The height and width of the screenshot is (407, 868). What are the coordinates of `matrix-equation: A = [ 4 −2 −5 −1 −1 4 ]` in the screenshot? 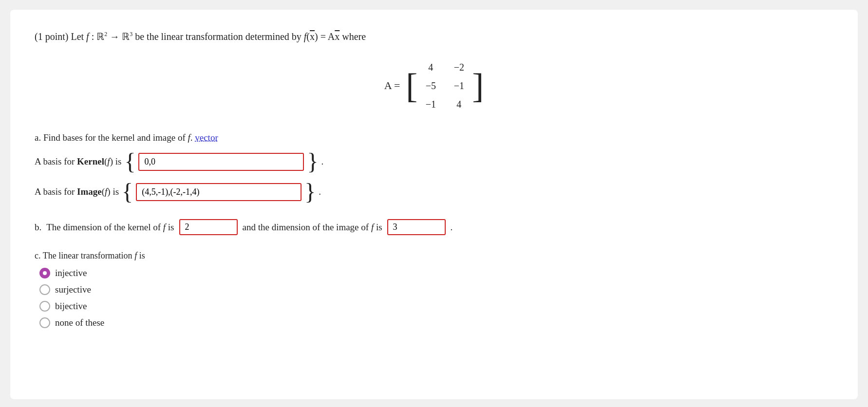 It's located at (434, 86).